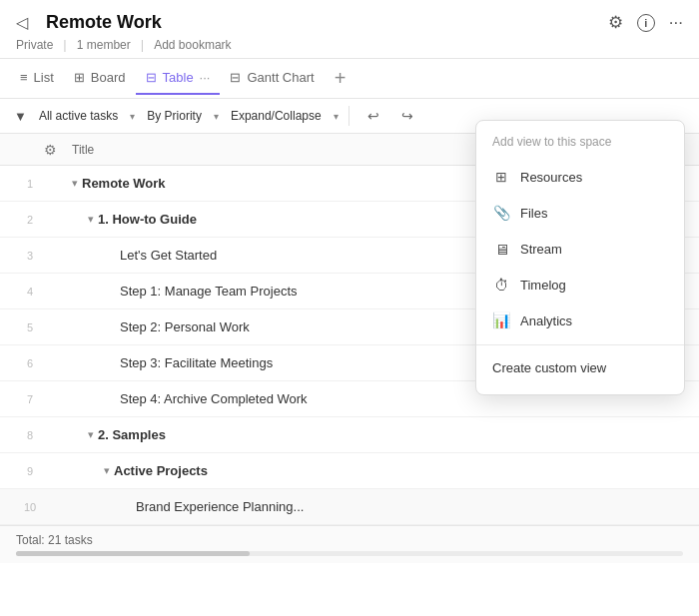 This screenshot has width=699, height=616. What do you see at coordinates (20, 116) in the screenshot?
I see `filter-icon: ▼` at bounding box center [20, 116].